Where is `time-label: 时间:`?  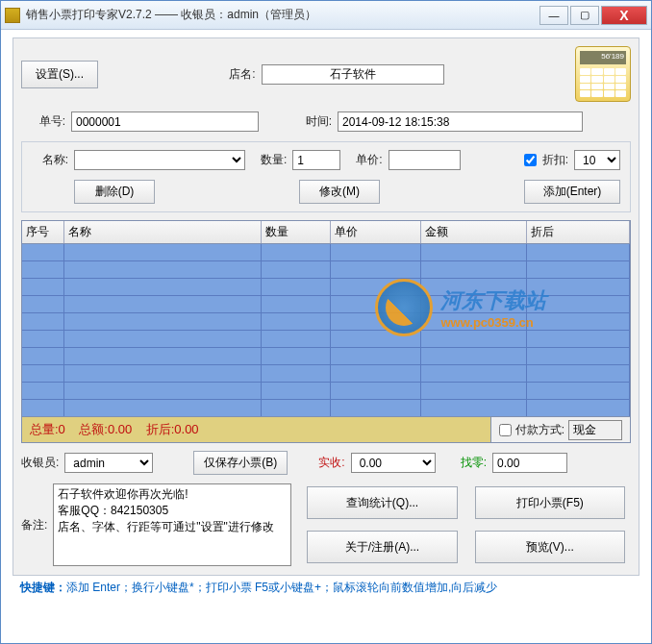
time-label: 时间: is located at coordinates (298, 121).